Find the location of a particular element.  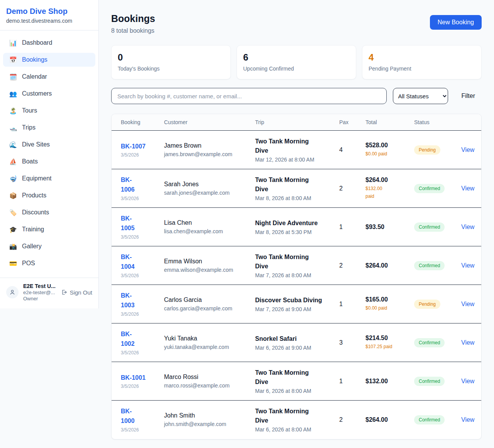

sidebar-item-label: POS is located at coordinates (29, 263).